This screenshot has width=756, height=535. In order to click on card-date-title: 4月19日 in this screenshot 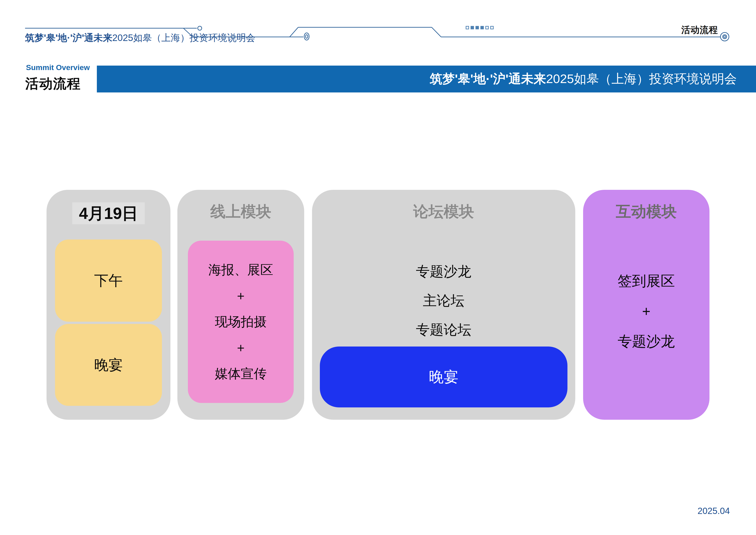, I will do `click(109, 213)`.